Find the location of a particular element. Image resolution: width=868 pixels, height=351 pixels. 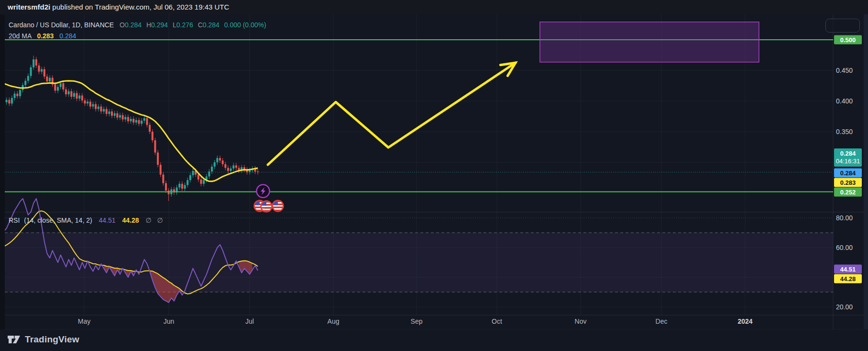

high-label: H is located at coordinates (149, 25).